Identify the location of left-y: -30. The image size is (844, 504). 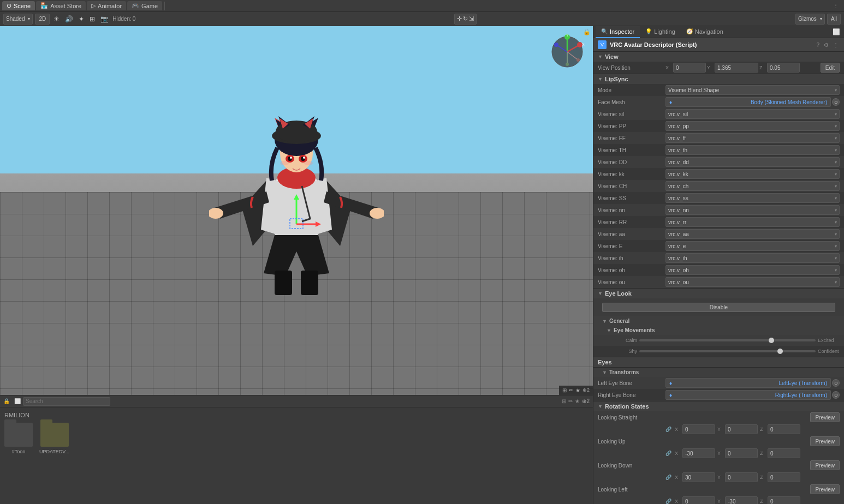
(741, 500).